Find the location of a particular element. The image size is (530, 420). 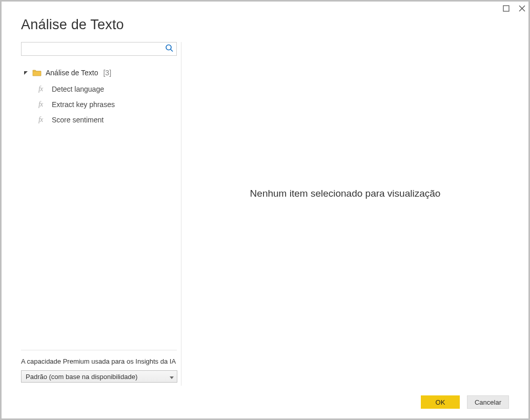

capacity-label: A capacidade Premium usada para os Insig… is located at coordinates (99, 362).